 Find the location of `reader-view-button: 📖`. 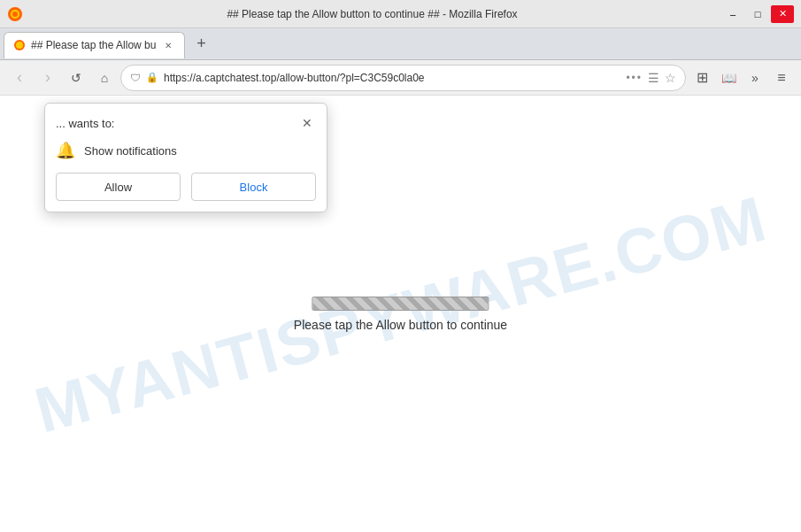

reader-view-button: 📖 is located at coordinates (728, 78).